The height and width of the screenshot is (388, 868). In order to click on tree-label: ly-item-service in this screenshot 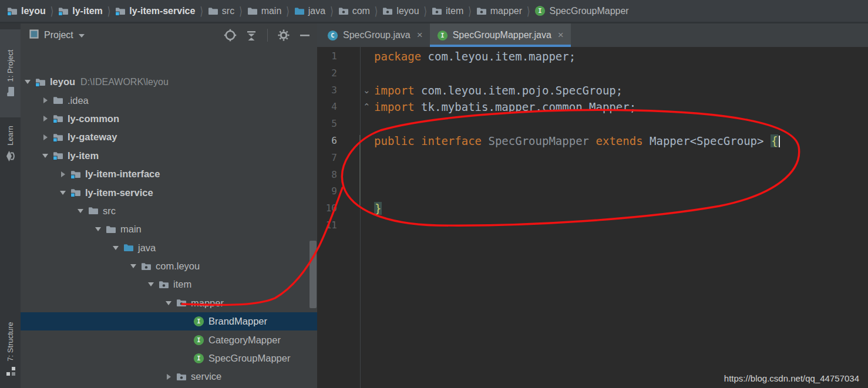, I will do `click(119, 193)`.